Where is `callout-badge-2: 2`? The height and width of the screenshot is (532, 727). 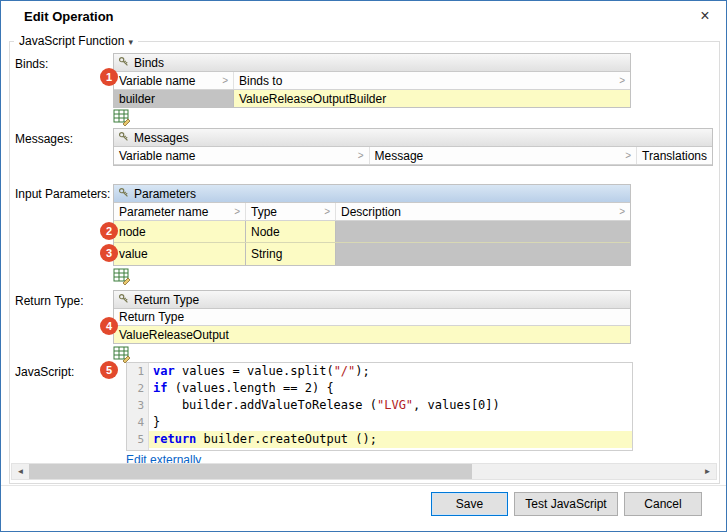 callout-badge-2: 2 is located at coordinates (109, 231).